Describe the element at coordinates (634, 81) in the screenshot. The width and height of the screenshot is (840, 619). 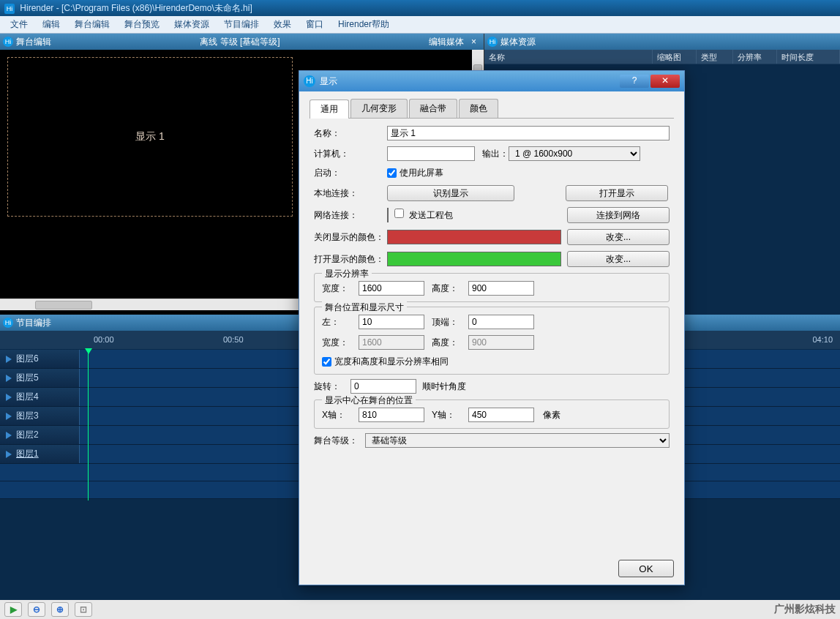
I see `help-button: ?` at that location.